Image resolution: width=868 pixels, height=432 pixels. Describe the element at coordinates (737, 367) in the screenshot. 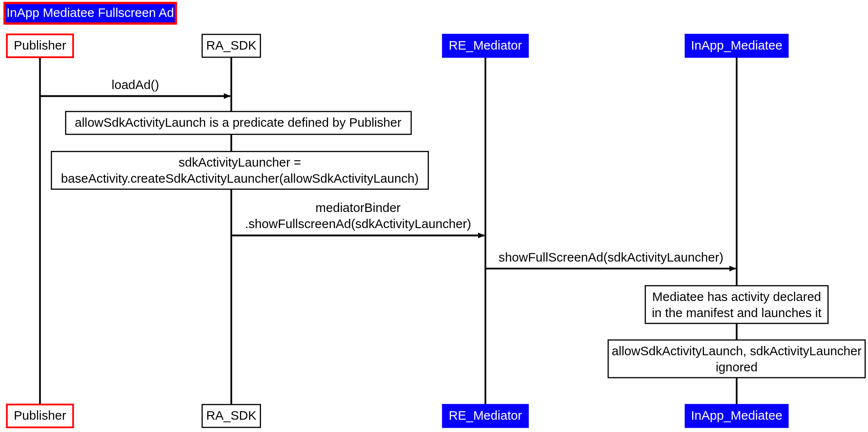

I see `note-ignored-line2: ignored` at that location.